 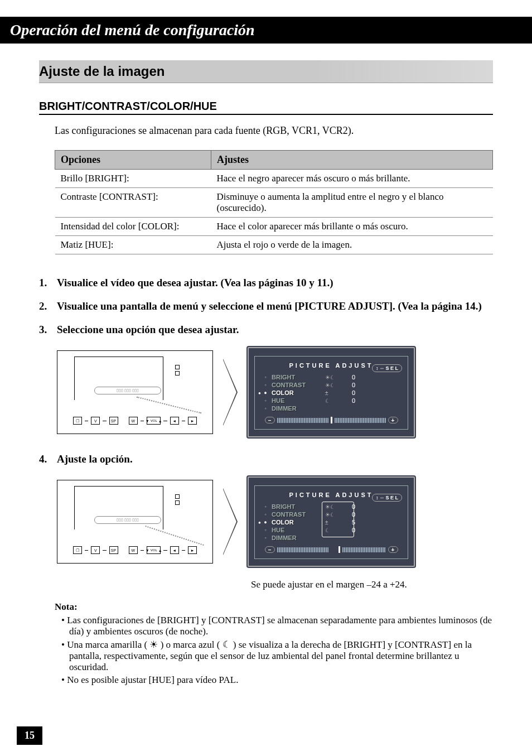 What do you see at coordinates (275, 283) in the screenshot?
I see `step-text: Visualice el vídeo que desea ajustar. (V…` at bounding box center [275, 283].